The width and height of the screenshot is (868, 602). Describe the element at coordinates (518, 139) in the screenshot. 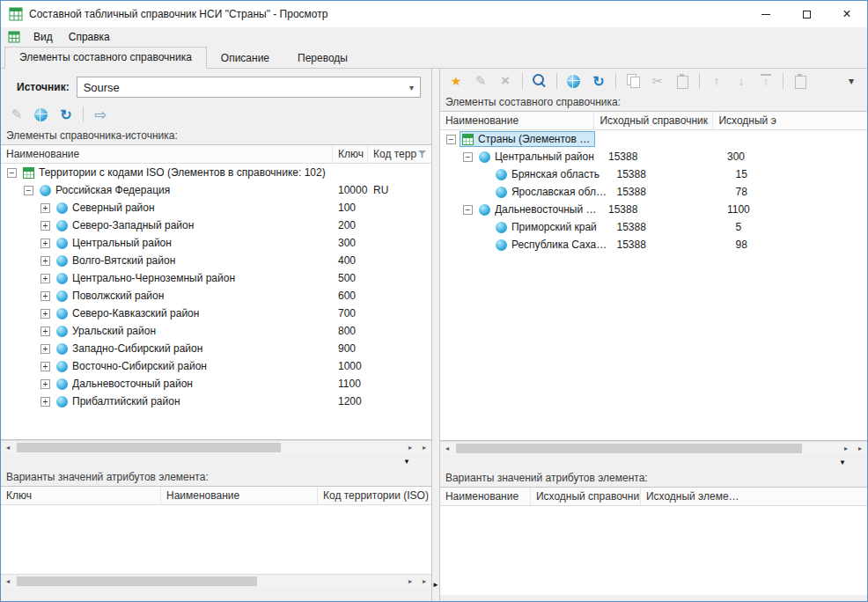

I see `tree-node: − Страны (Элементов в справочнике: 6)` at that location.